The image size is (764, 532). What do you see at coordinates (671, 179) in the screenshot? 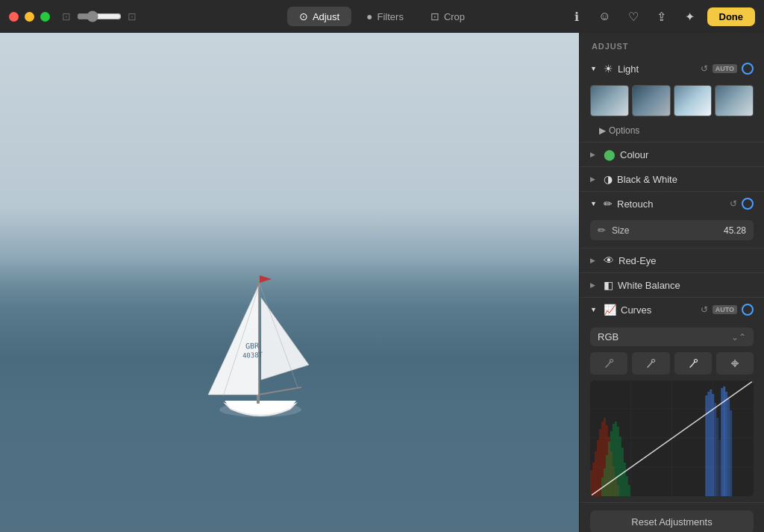
I see `section-bw: ▶ ◑ Black & White` at bounding box center [671, 179].